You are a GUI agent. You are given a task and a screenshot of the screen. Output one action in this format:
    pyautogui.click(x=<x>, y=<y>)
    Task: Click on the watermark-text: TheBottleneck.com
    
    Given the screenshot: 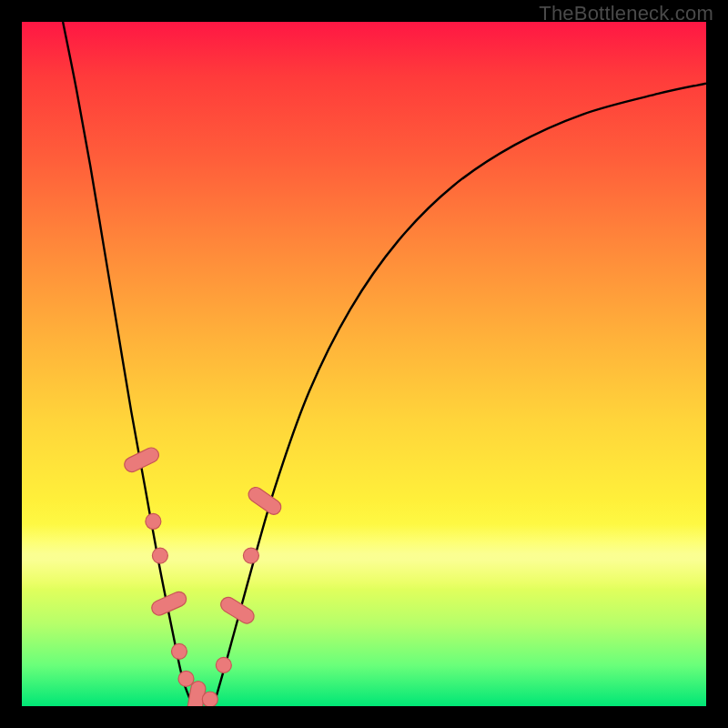 What is the action you would take?
    pyautogui.click(x=626, y=14)
    